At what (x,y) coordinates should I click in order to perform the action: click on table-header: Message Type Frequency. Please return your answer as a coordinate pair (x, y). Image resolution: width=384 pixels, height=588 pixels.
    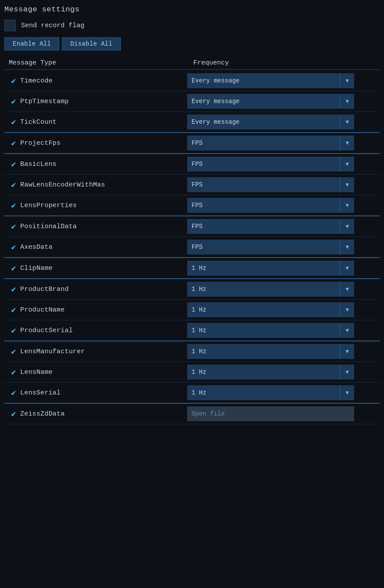
    Looking at the image, I should click on (192, 63).